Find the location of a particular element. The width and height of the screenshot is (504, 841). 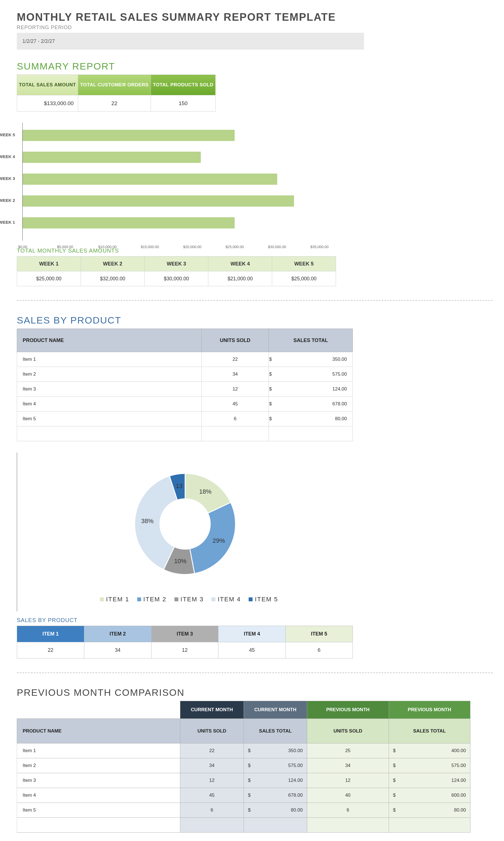

cmp-sub-cs: SALES TOTAL is located at coordinates (275, 731).